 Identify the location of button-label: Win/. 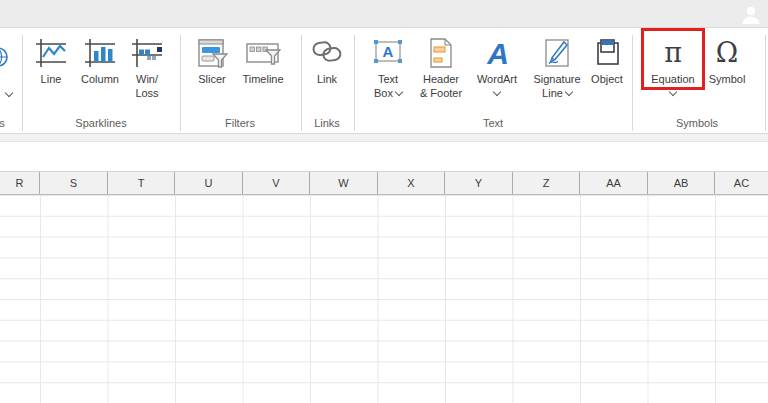
(147, 79).